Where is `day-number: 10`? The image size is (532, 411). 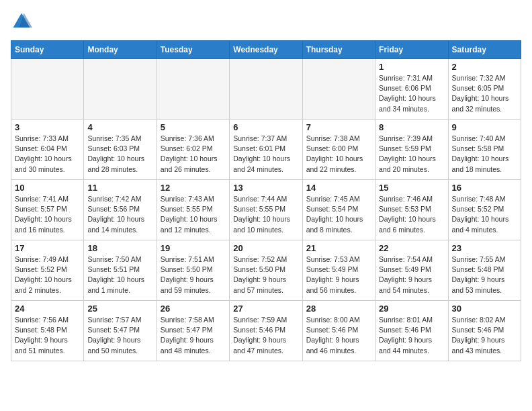 day-number: 10 is located at coordinates (47, 188).